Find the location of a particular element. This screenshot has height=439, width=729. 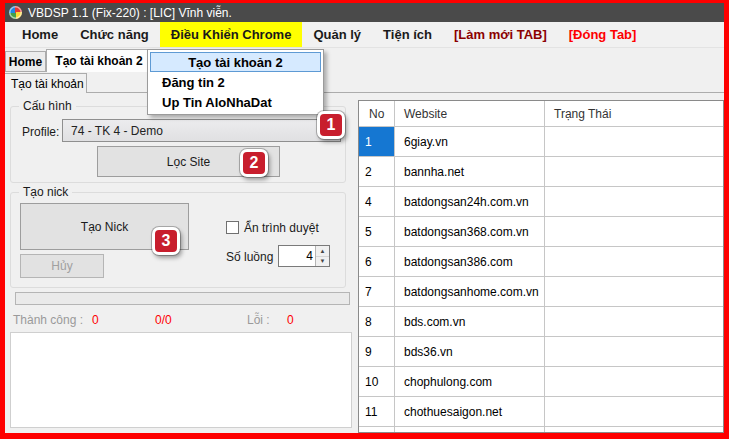

window-frame-top is located at coordinates (364, 2).